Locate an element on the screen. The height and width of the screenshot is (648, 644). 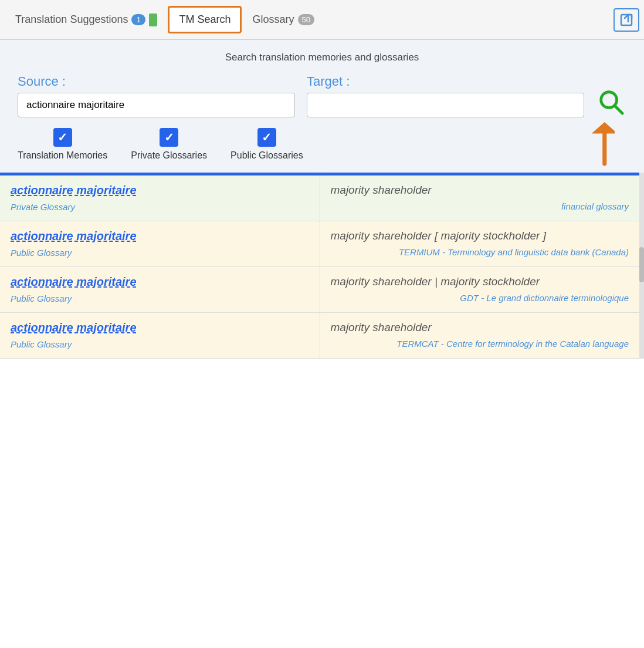
table-row: actionnaire majoritaire Private Glossary… is located at coordinates (320, 198).